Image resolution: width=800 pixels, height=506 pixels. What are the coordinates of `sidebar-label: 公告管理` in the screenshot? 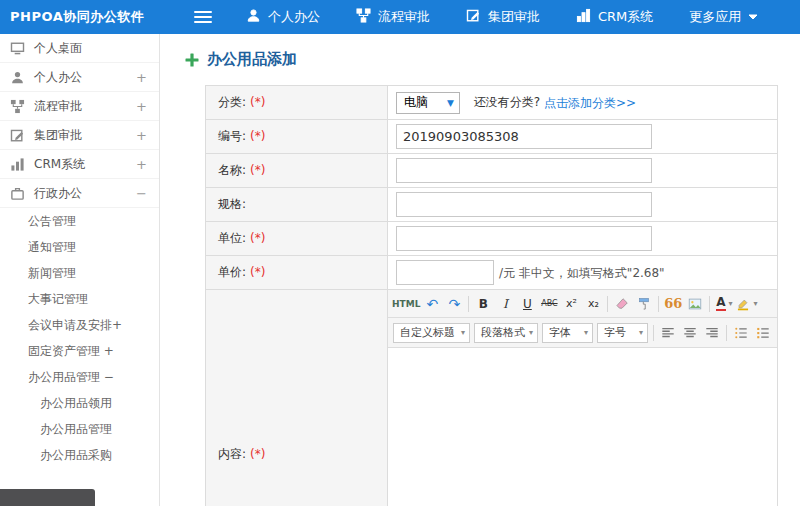 It's located at (52, 222).